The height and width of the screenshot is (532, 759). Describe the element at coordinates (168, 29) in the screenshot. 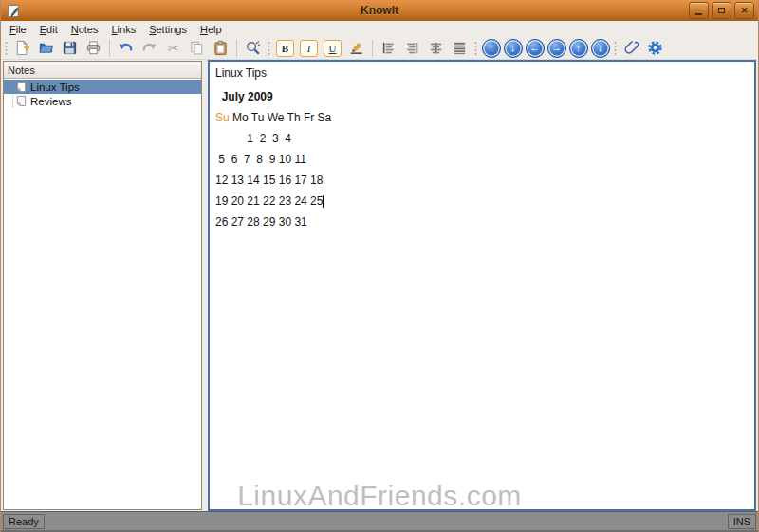

I see `menu-settings: Settings` at that location.